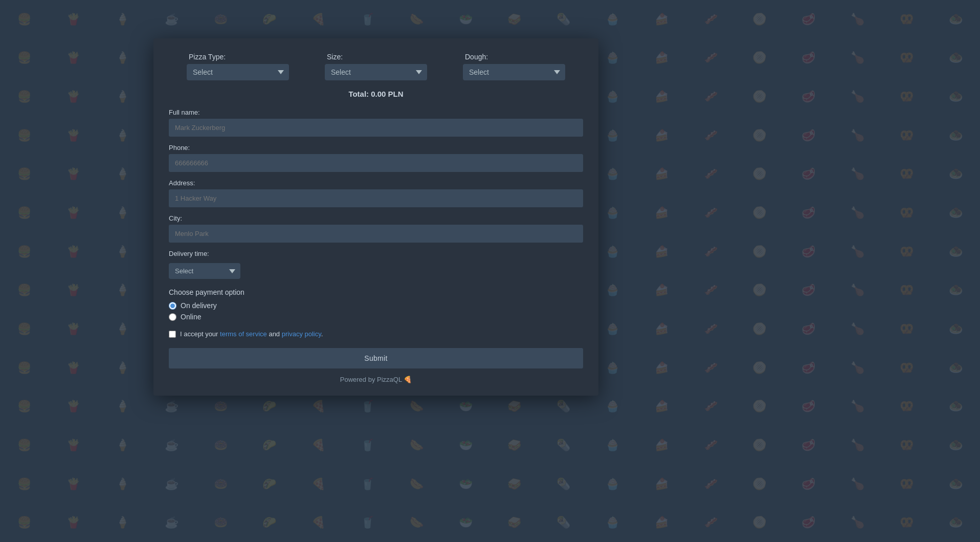 The image size is (980, 542). What do you see at coordinates (173, 317) in the screenshot?
I see `payment-online-radio` at bounding box center [173, 317].